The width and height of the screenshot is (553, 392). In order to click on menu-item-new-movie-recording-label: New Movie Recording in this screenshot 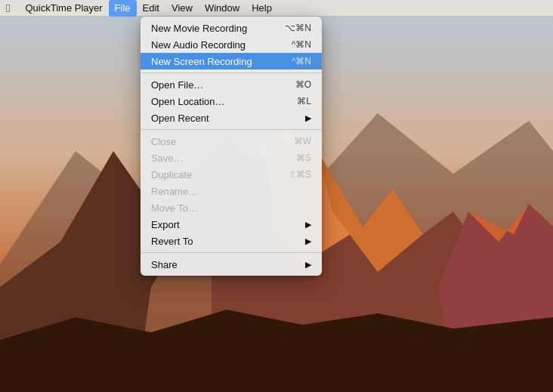, I will do `click(210, 29)`.